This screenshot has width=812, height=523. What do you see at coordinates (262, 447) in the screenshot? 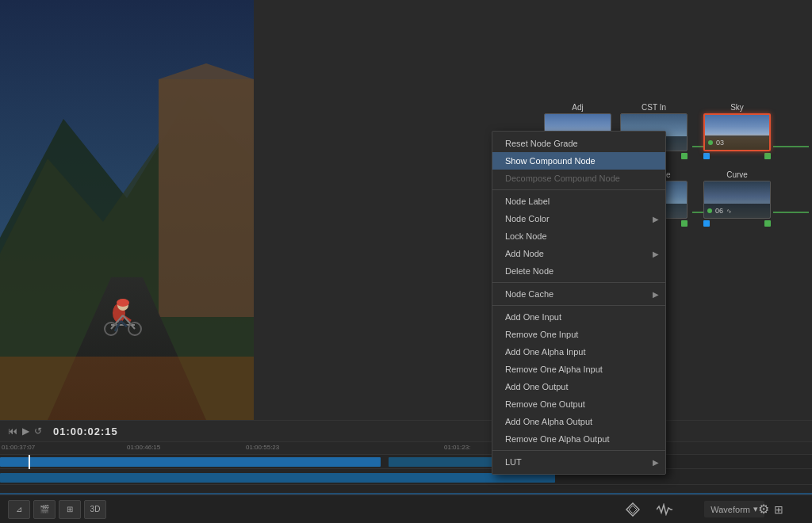
I see `timestamp-3: 01:00:55:23` at bounding box center [262, 447].